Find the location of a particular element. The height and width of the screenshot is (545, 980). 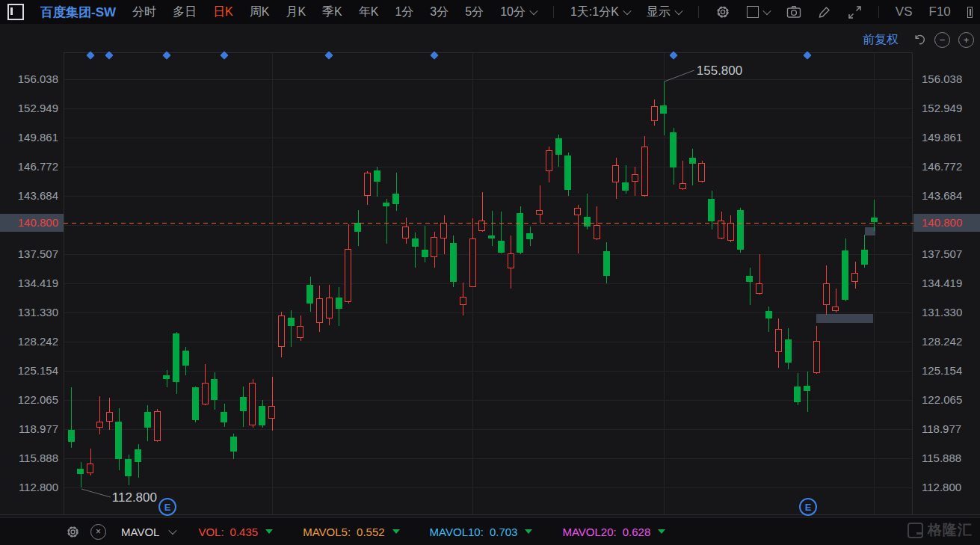

tab-1分: 1分 is located at coordinates (404, 12).